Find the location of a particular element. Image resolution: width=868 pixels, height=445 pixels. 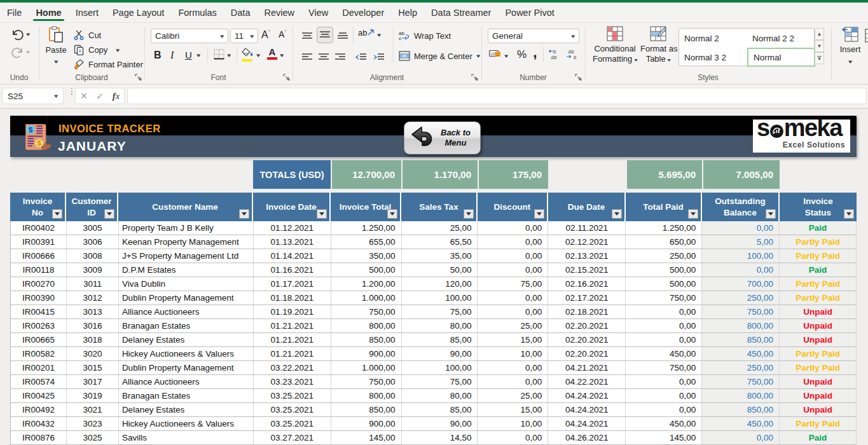

cell: 3018 is located at coordinates (93, 340).